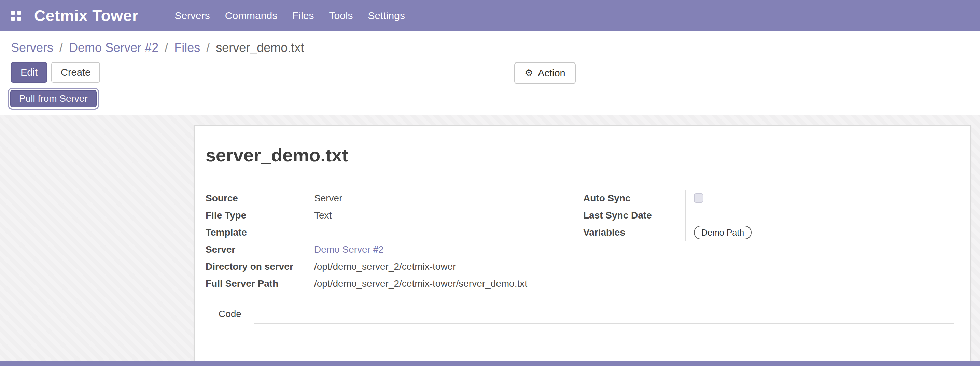  What do you see at coordinates (187, 48) in the screenshot?
I see `breadcrumb-files: Files` at bounding box center [187, 48].